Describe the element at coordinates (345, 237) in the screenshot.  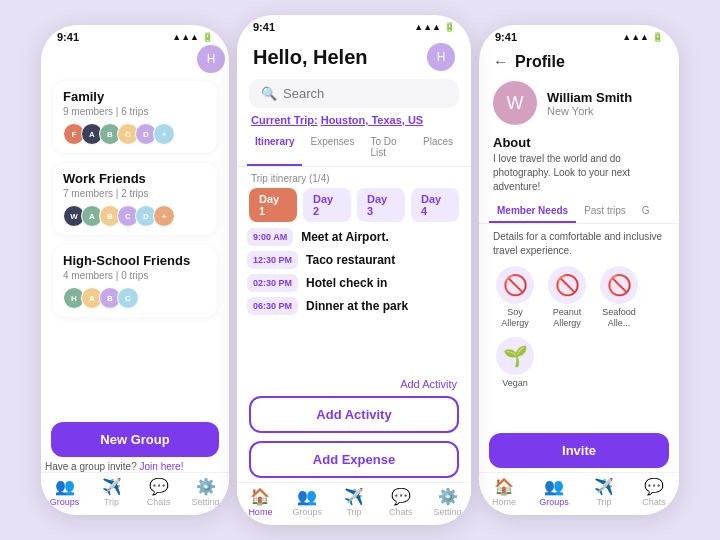
I see `activity-name: Meet at Airport.` at that location.